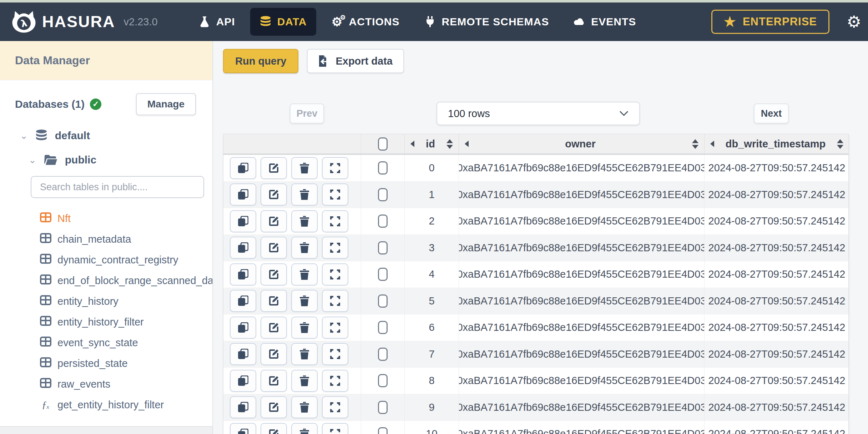 Image resolution: width=868 pixels, height=434 pixels. Describe the element at coordinates (126, 260) in the screenshot. I see `sidebar-table-item: ƒₓ dynamic_contract_registry` at that location.